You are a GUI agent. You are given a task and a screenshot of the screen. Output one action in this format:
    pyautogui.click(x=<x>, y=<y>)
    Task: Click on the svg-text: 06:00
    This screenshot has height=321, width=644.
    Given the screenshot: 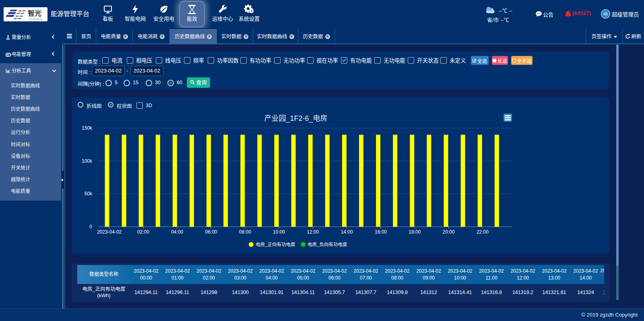 What is the action you would take?
    pyautogui.click(x=211, y=232)
    